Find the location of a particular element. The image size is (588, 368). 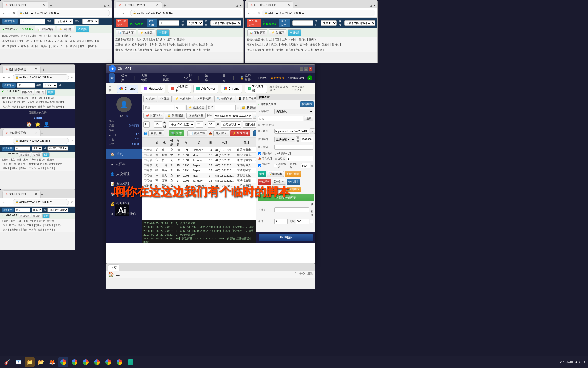

url-4: 🔒 alidll.com/hw/?ID=1868888= is located at coordinates (41, 77).